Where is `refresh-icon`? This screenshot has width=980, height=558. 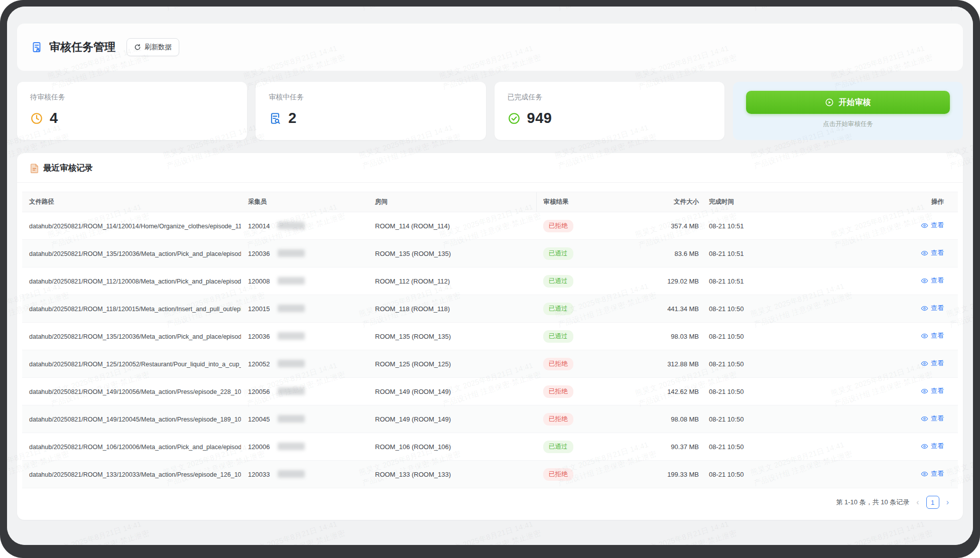
refresh-icon is located at coordinates (138, 47).